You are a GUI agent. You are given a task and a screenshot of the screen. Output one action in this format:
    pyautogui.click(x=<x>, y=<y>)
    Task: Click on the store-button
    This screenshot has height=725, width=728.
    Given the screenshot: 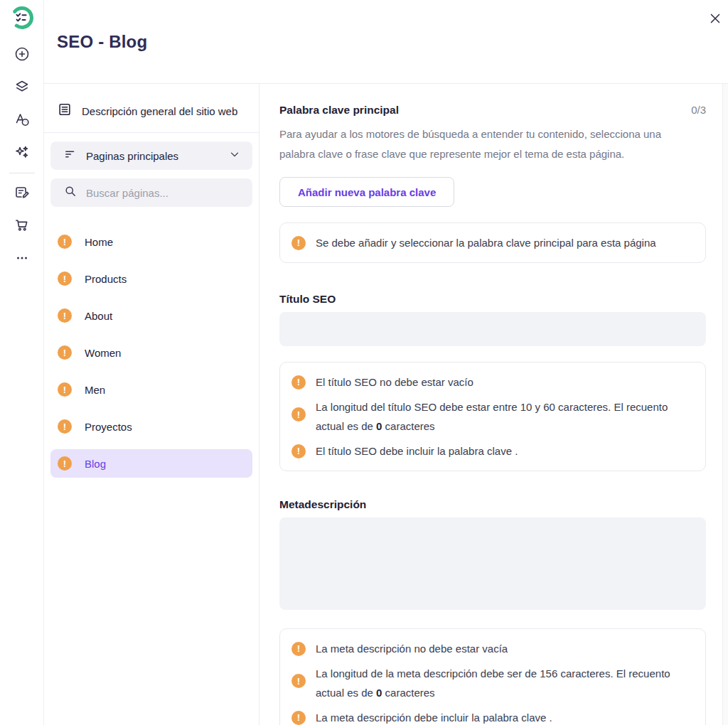 What is the action you would take?
    pyautogui.click(x=22, y=226)
    